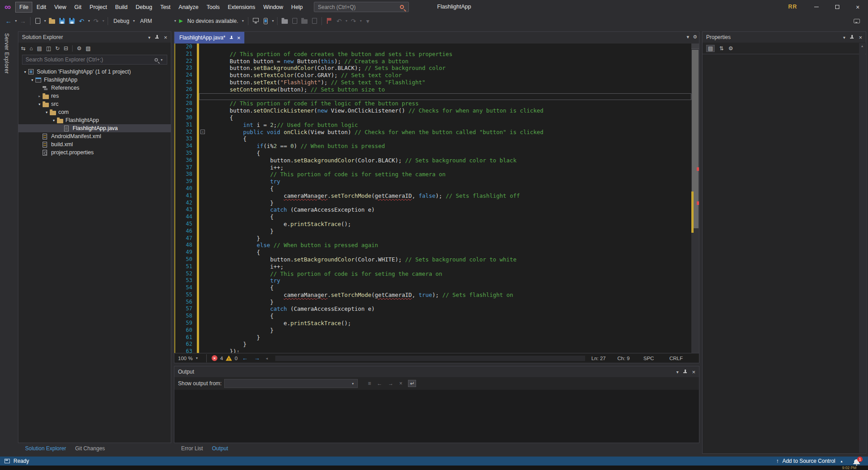 This screenshot has height=470, width=868. I want to click on properties-scrollbar: ▴, so click(862, 248).